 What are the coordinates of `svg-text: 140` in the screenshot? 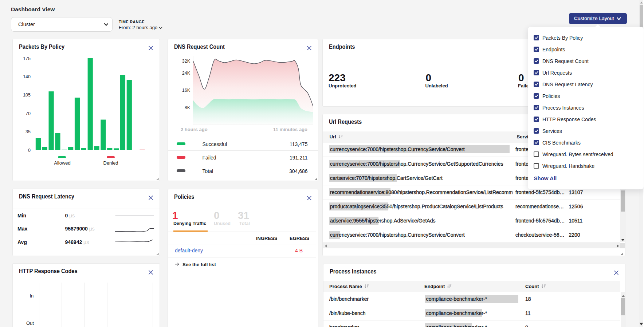 It's located at (27, 77).